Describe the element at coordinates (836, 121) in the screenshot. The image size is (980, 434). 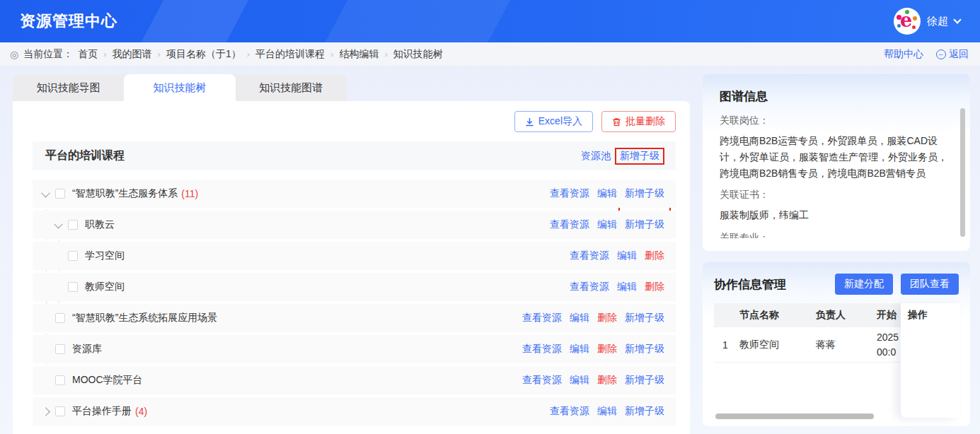
I see `related-jobs-label: 关联岗位：` at that location.